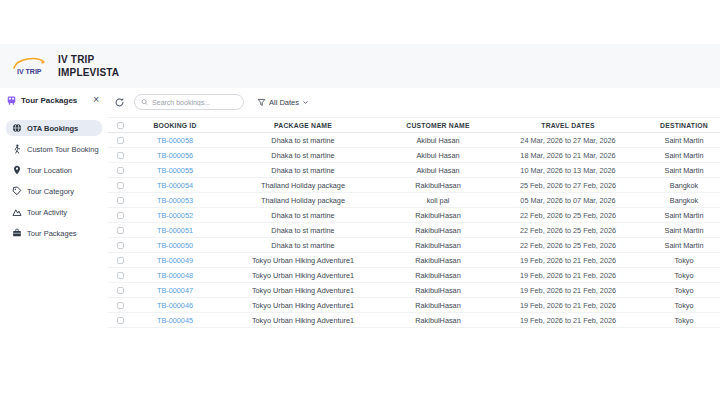 The image size is (720, 405). Describe the element at coordinates (175, 276) in the screenshot. I see `booking-id-cell: TB-000048` at that location.